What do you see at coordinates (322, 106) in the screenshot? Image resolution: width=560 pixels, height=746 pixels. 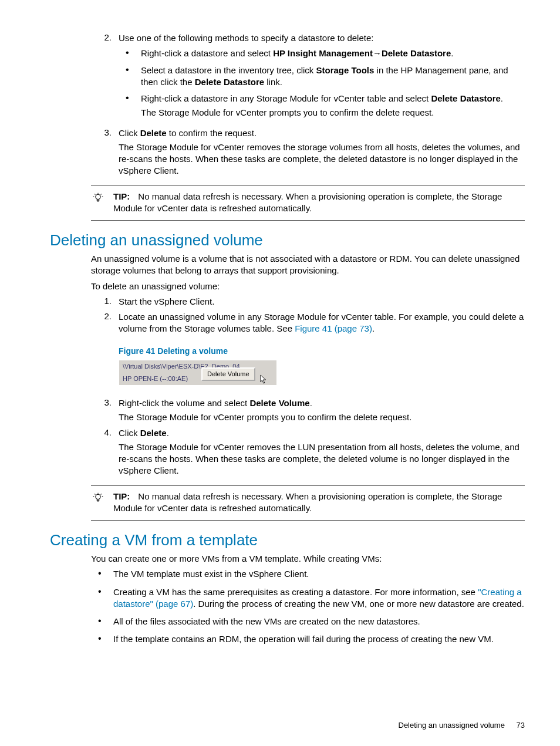 I see `step-2-bullet-3: Right-click a datastore in any Storage M…` at bounding box center [322, 106].